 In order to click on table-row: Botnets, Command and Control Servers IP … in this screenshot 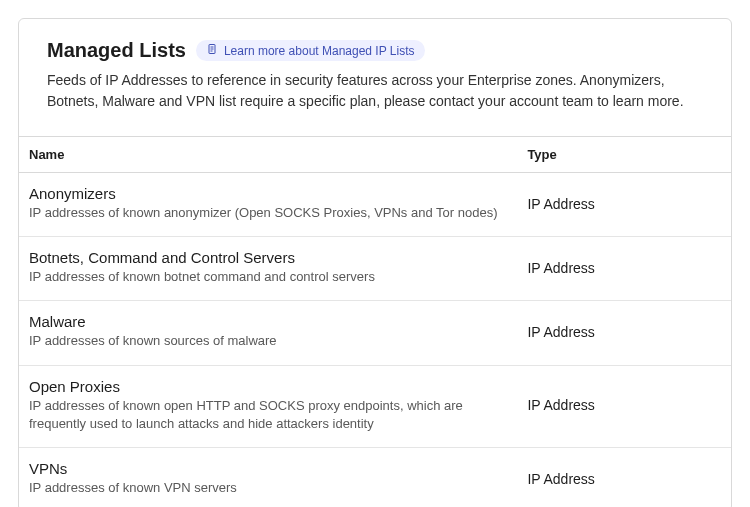, I will do `click(375, 269)`.